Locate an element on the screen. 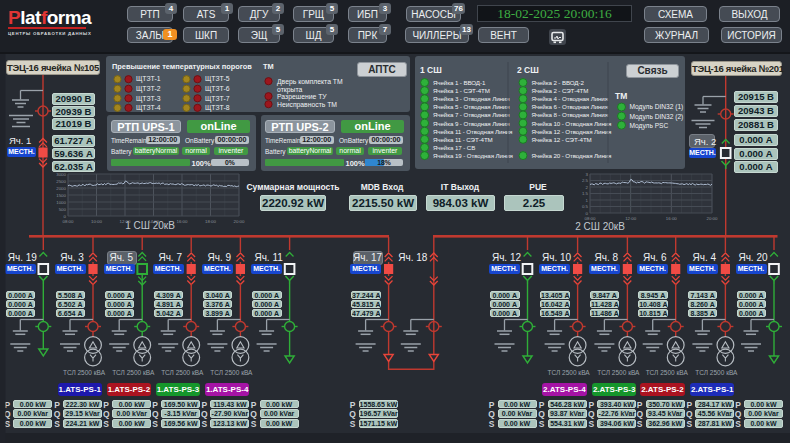 The height and width of the screenshot is (443, 790). svg-text: 08:00 is located at coordinates (69, 222).